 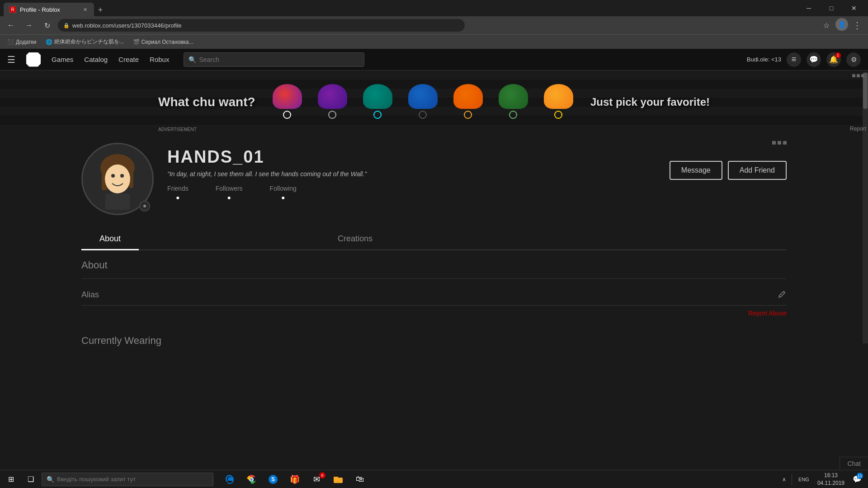 I want to click on nav-robux-link: Robux, so click(x=159, y=60).